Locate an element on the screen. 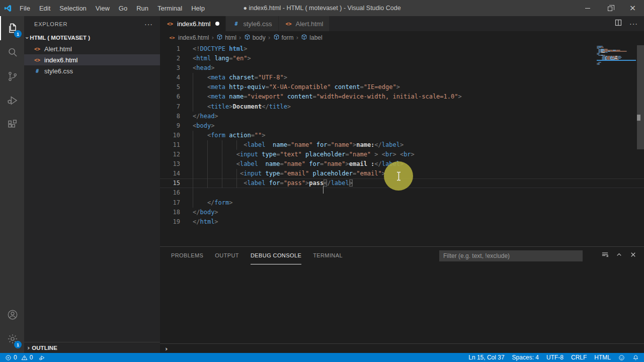  code-line-1: 1<!DOCTYPE html> is located at coordinates (402, 49).